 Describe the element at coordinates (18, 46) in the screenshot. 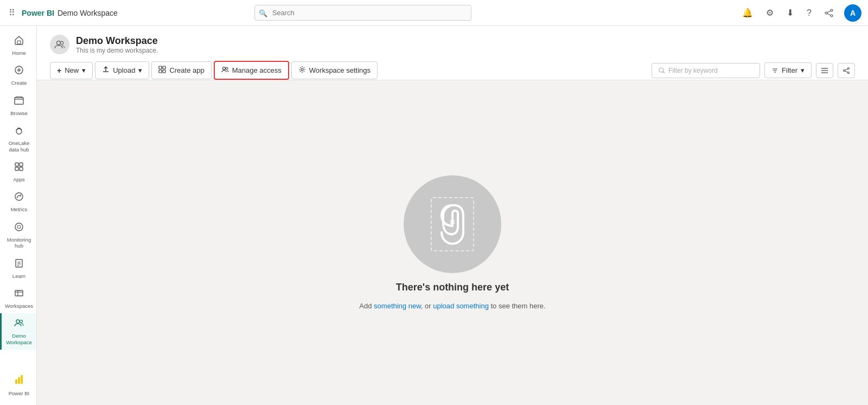

I see `sidebar-item-home: Home` at that location.